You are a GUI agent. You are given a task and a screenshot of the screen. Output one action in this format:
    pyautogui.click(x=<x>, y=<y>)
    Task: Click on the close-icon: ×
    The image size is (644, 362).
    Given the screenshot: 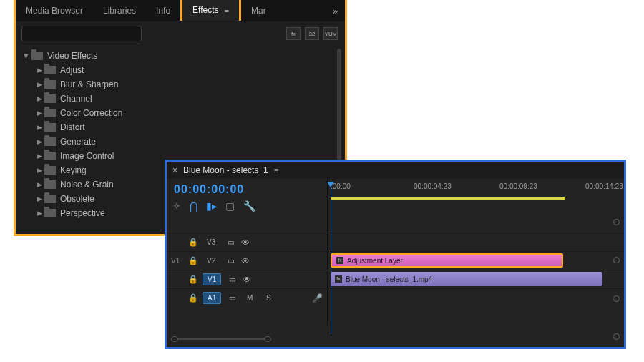 What is the action you would take?
    pyautogui.click(x=175, y=170)
    